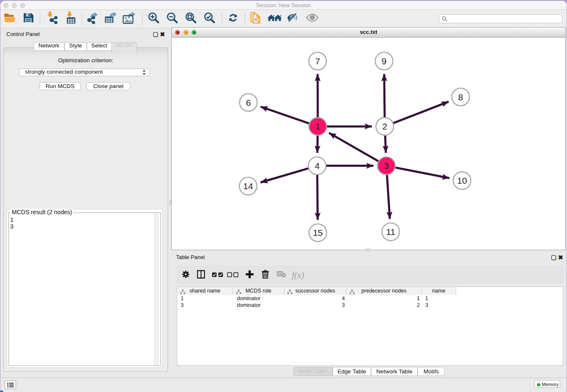  Describe the element at coordinates (462, 180) in the screenshot. I see `svg-text: 10` at that location.